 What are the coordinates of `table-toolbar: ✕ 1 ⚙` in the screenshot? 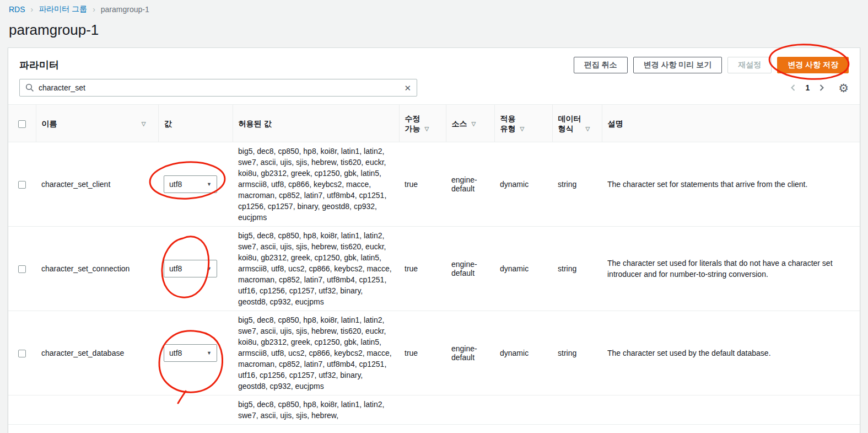 It's located at (434, 87).